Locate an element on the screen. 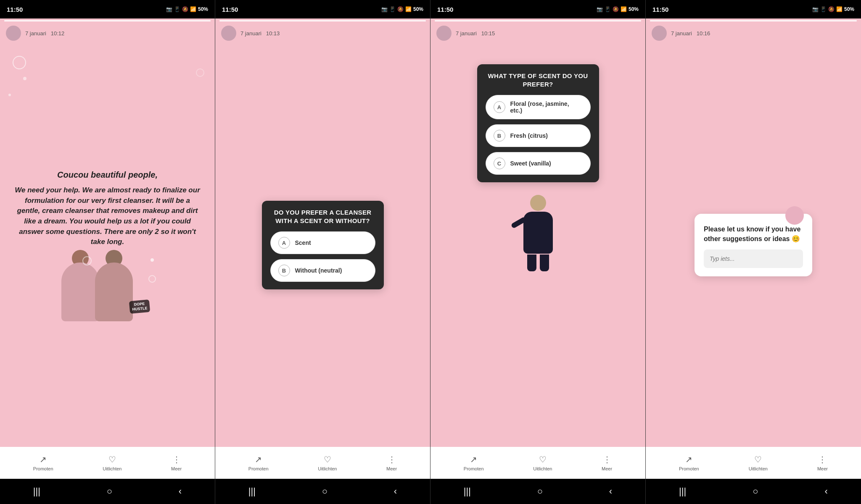 This screenshot has height=504, width=861. status-icons-3: 📷 📱 🔕 📶 50% is located at coordinates (618, 9).